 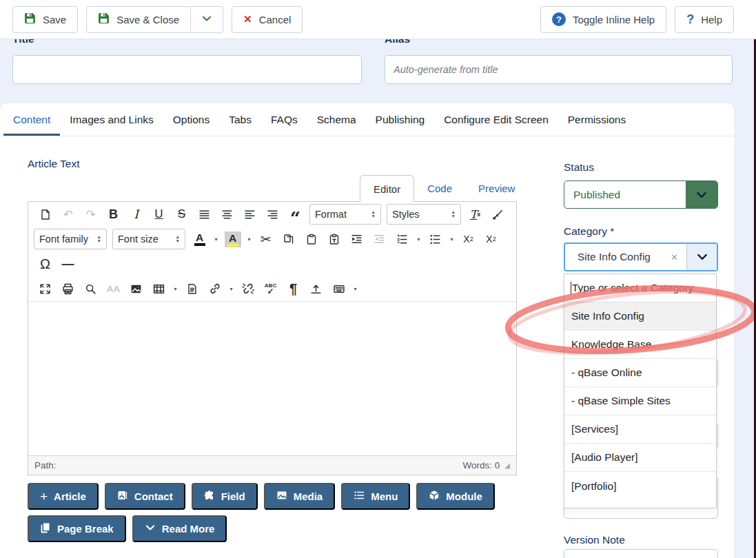 What do you see at coordinates (491, 239) in the screenshot?
I see `superscript-icon: X2` at bounding box center [491, 239].